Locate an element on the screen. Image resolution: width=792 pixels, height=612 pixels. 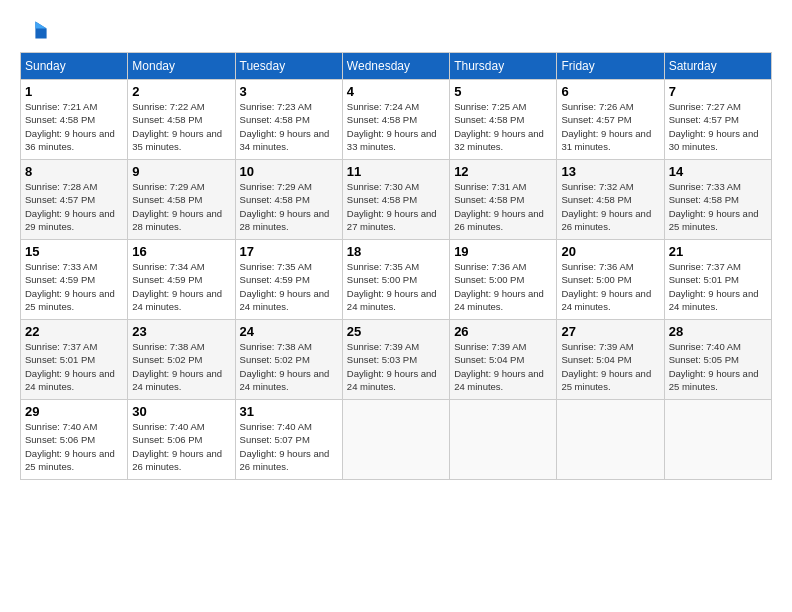
day-number: 9 is located at coordinates (181, 172).